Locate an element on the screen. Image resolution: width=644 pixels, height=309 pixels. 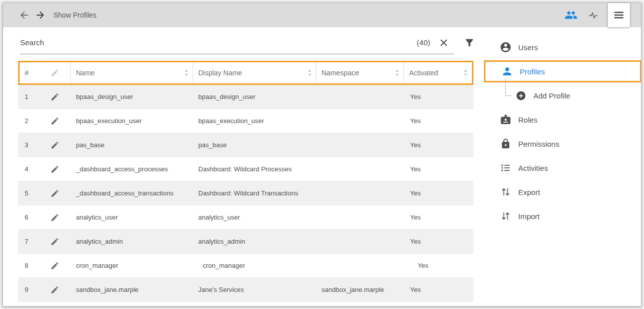
table-row: 6 analytics_user analytics_user Yes is located at coordinates (246, 218).